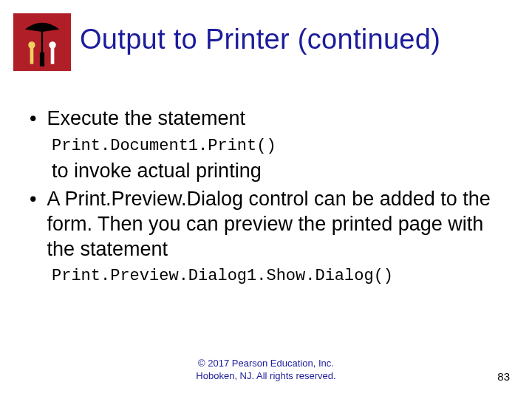  I want to click on footer-line-1: © 2017 Pearson Education, Inc., so click(266, 364).